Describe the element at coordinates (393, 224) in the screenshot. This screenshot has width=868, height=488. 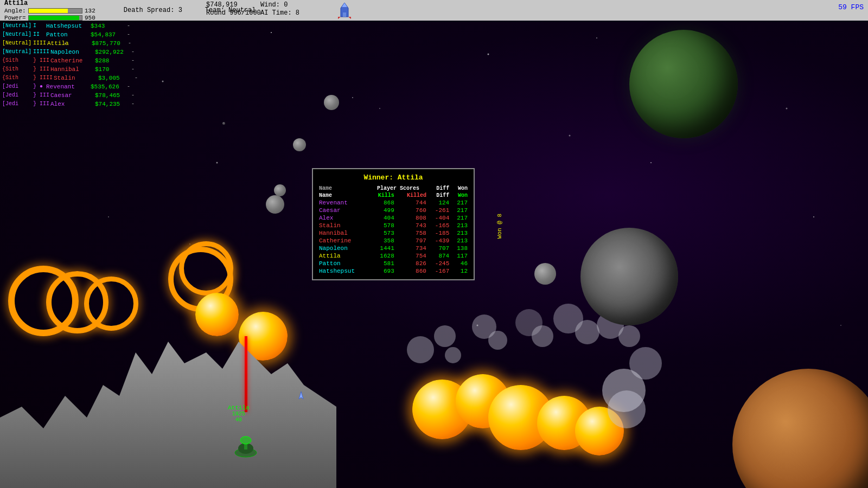
I see `score-dialog: Winner: Attila Name Player Scores Diff W…` at that location.